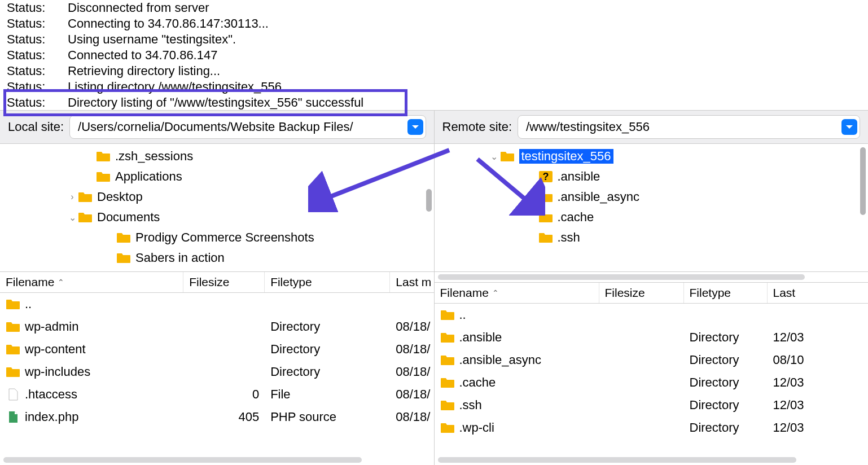 The image size is (868, 465). What do you see at coordinates (217, 177) in the screenshot?
I see `tree-item: Applications` at bounding box center [217, 177].